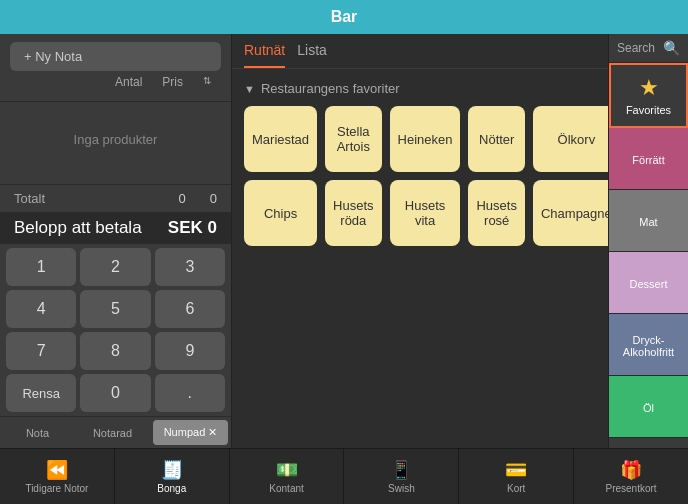 The width and height of the screenshot is (688, 504). I want to click on numpad-key-2: 2, so click(115, 267).